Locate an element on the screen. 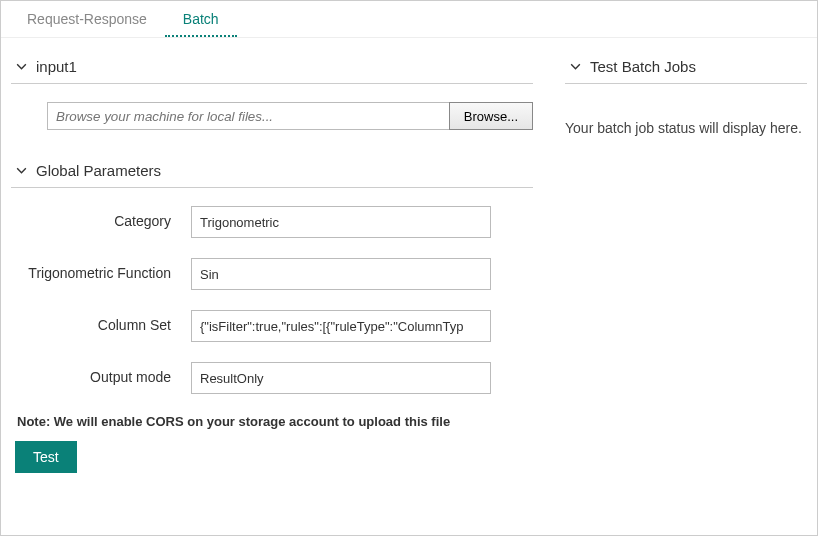  tab-bar: Request-Response Batch is located at coordinates (409, 20).